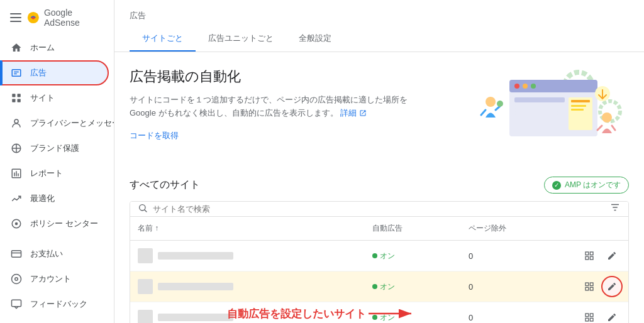 The width and height of the screenshot is (644, 323). I want to click on sidebar-item-label-home: ホーム, so click(43, 48).